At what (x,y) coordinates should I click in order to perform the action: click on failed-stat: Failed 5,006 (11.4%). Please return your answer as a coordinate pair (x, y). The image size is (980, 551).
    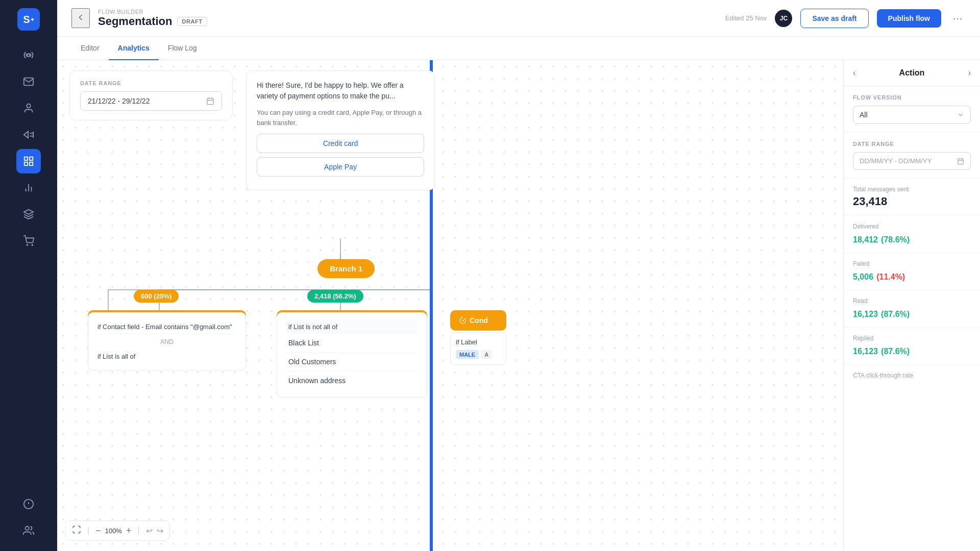
    Looking at the image, I should click on (912, 271).